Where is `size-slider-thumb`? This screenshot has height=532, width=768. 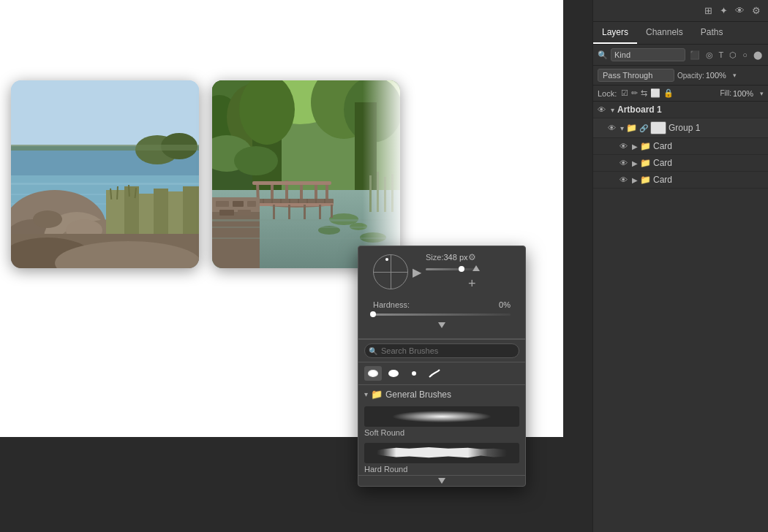
size-slider-thumb is located at coordinates (462, 269).